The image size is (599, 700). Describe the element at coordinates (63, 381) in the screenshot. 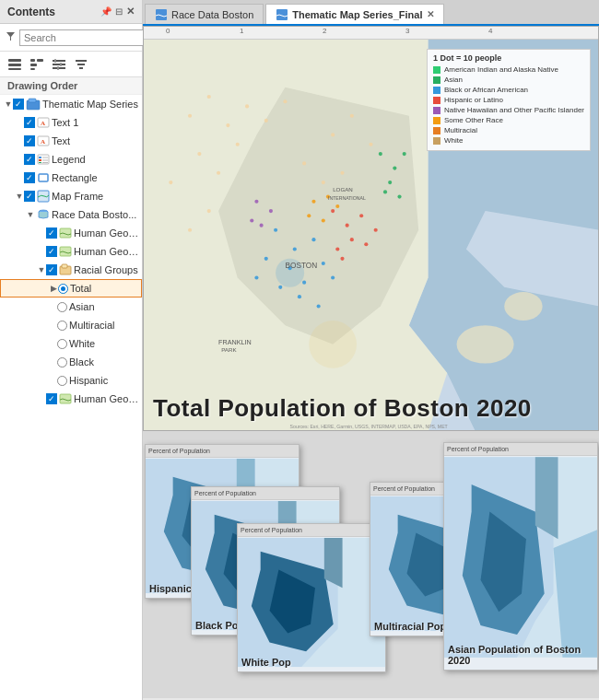

I see `radio-hispanic` at that location.